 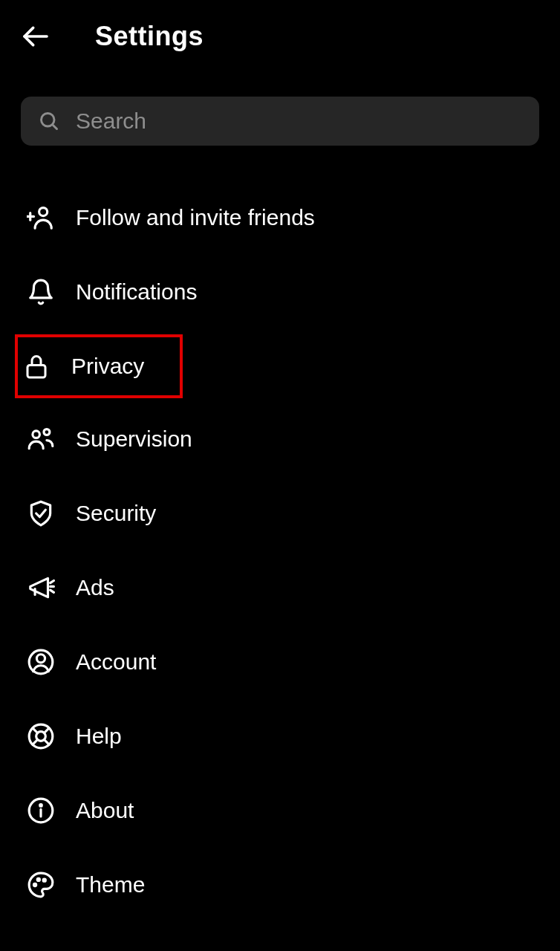 I want to click on info-icon, so click(x=41, y=811).